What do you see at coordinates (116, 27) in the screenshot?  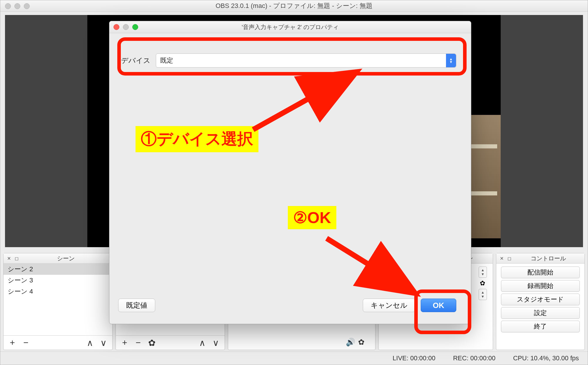 I see `dialog-close-icon` at bounding box center [116, 27].